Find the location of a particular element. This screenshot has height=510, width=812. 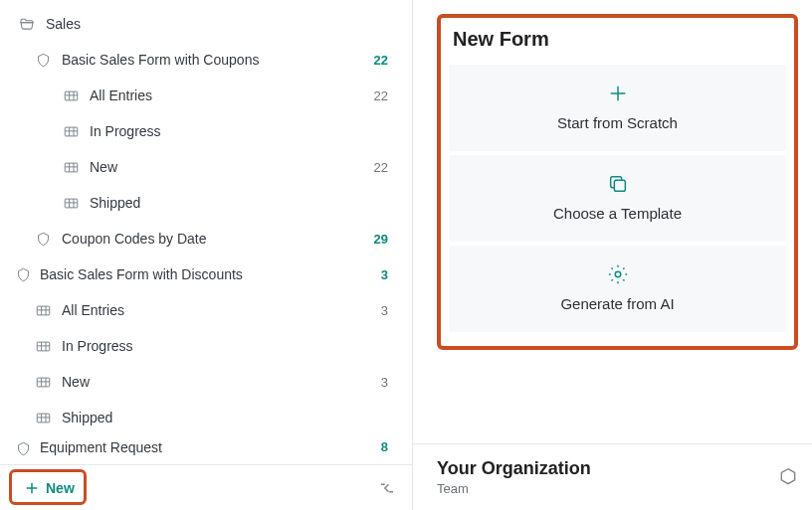

collapse-sidebar-button is located at coordinates (387, 488).